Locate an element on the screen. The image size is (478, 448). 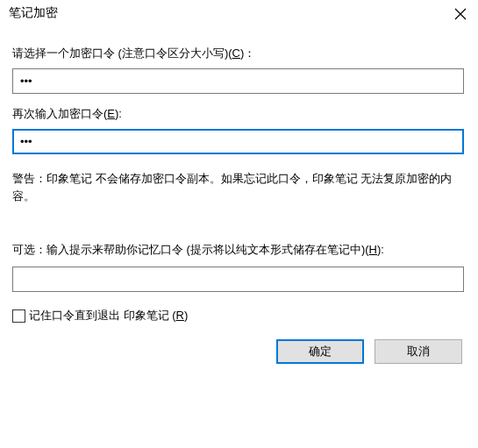
cancel-button: 取消 is located at coordinates (418, 352).